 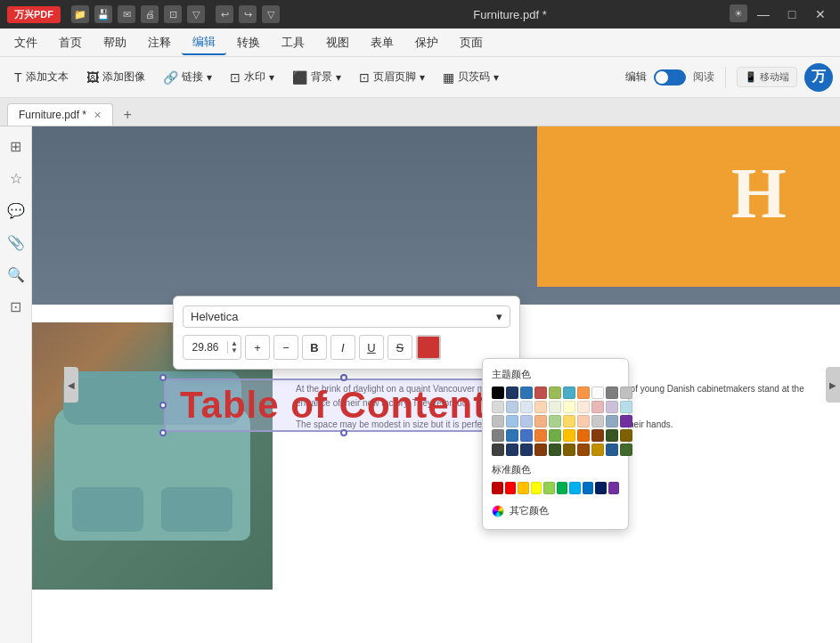 I want to click on open-icon: 📁, so click(x=80, y=14).